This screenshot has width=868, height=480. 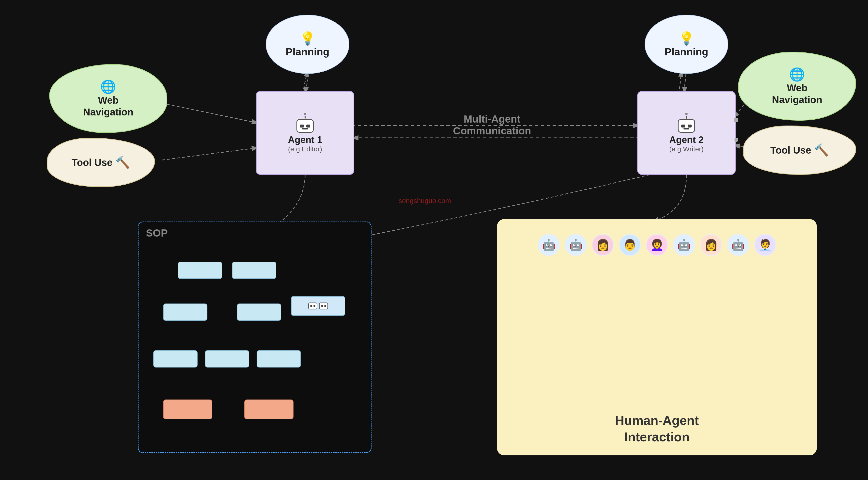 I want to click on avatar-person-4: 👩, so click(x=711, y=245).